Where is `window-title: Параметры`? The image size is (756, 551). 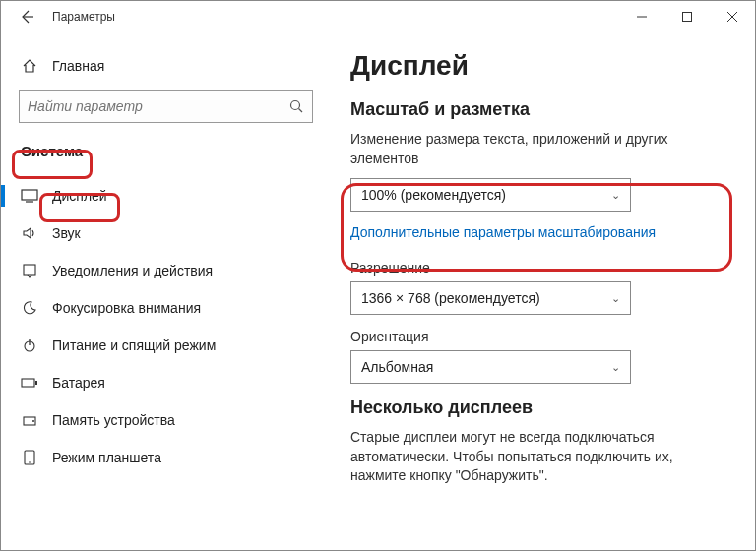 window-title: Параметры is located at coordinates (84, 17).